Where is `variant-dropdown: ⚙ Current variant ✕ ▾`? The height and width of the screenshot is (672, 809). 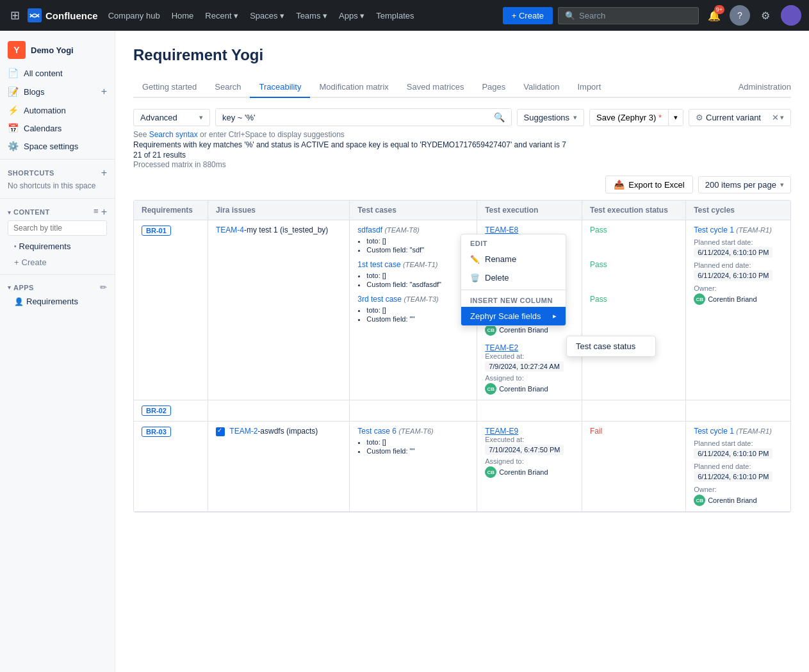
variant-dropdown: ⚙ Current variant ✕ ▾ is located at coordinates (740, 118).